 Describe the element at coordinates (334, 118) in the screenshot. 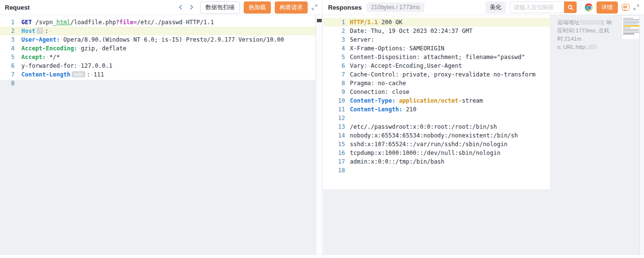

I see `line-number: 12` at that location.